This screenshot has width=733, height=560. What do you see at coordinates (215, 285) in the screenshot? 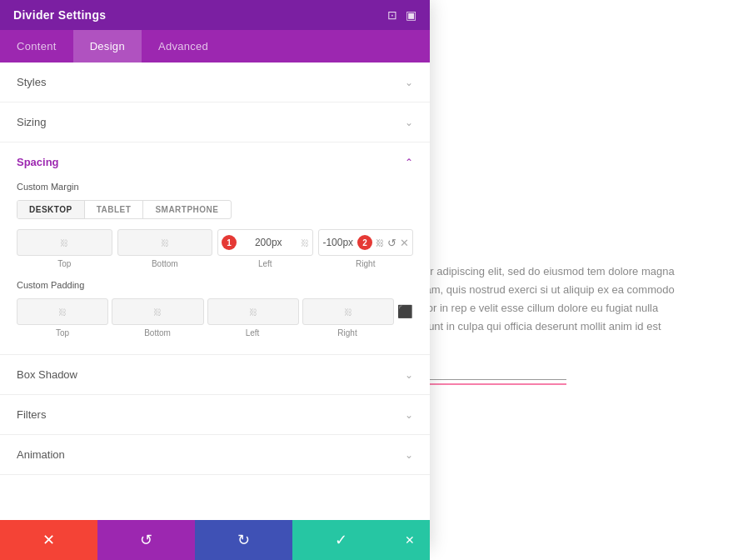
I see `custom-padding-label: Custom Padding` at bounding box center [215, 285].